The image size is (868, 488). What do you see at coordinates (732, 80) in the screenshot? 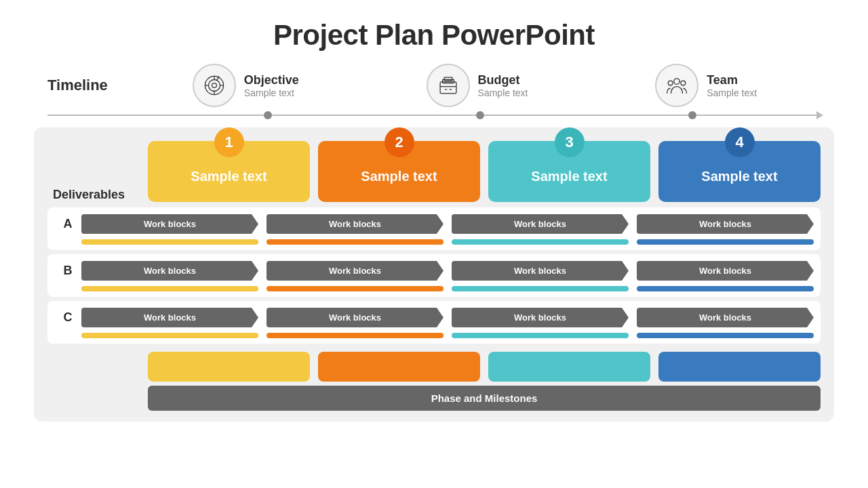
I see `team-title: Team` at bounding box center [732, 80].